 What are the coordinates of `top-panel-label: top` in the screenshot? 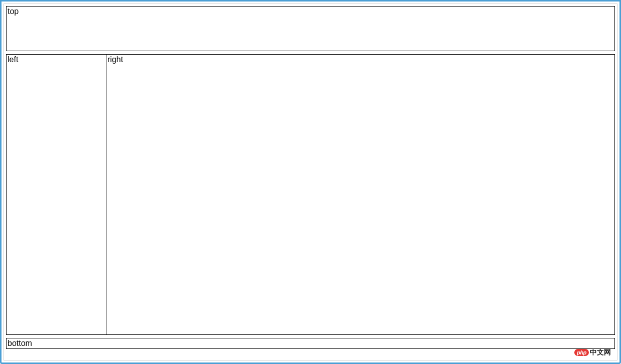 It's located at (13, 11).